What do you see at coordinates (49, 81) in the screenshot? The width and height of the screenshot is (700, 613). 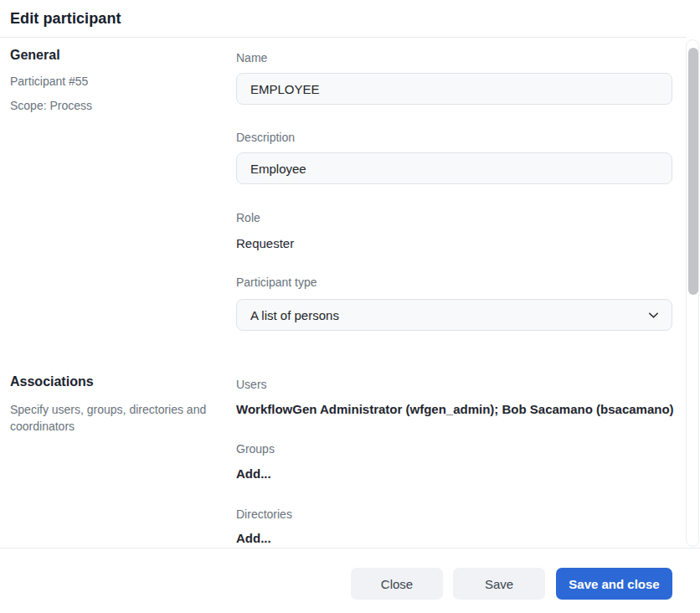 I see `participant-number: Participant #55` at bounding box center [49, 81].